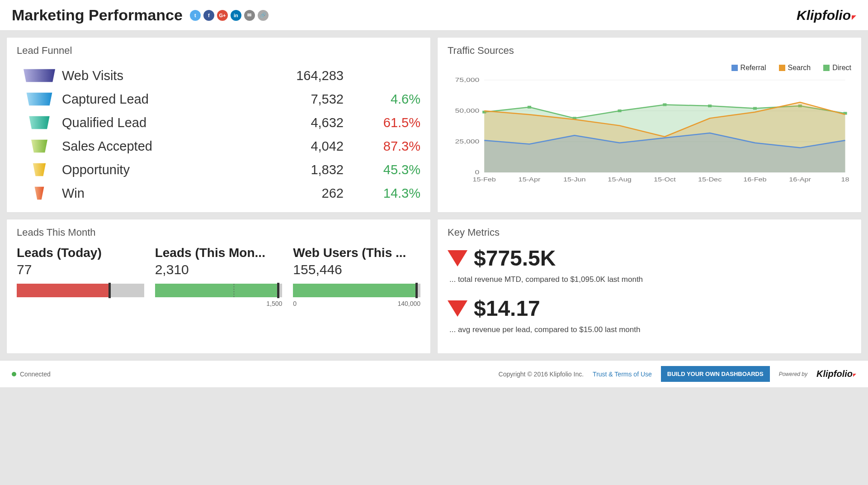 The image size is (868, 485). I want to click on panel-title: Leads This Month, so click(219, 233).